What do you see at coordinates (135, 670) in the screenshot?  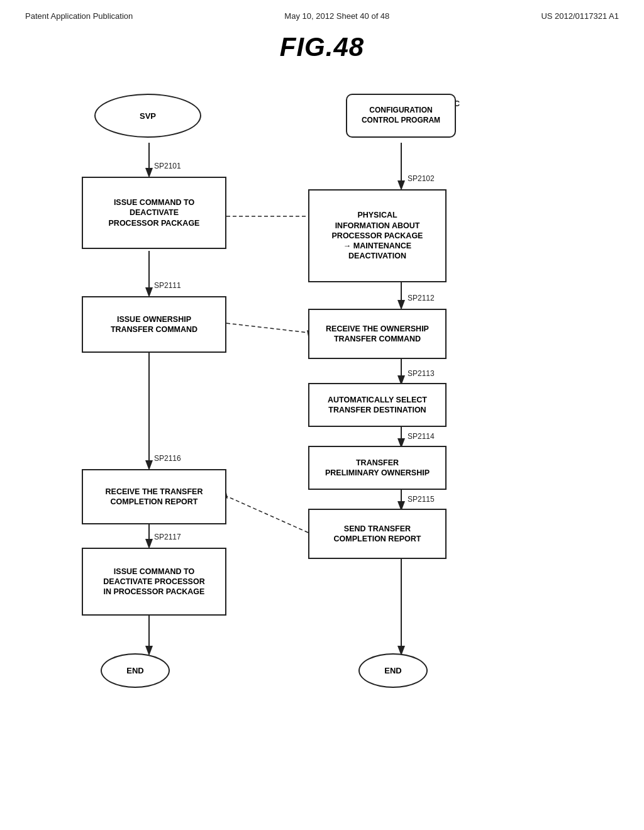 I see `end-left-oval: END` at bounding box center [135, 670].